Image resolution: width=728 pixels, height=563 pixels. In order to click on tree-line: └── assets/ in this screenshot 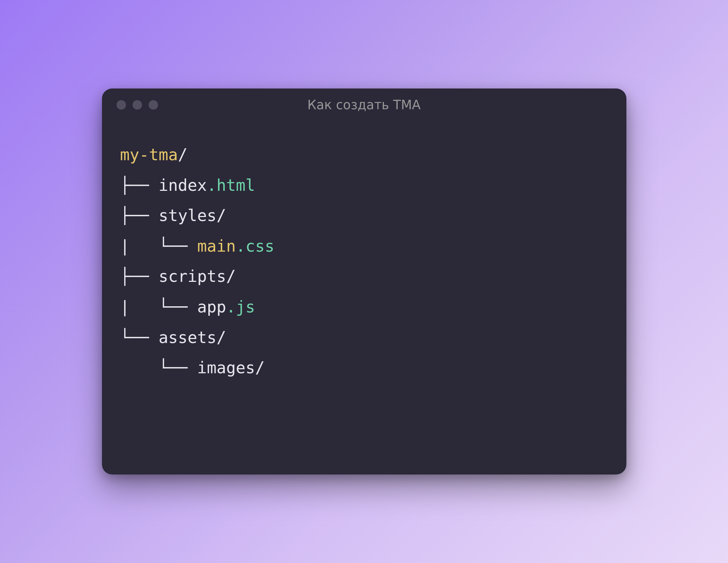, I will do `click(173, 337)`.